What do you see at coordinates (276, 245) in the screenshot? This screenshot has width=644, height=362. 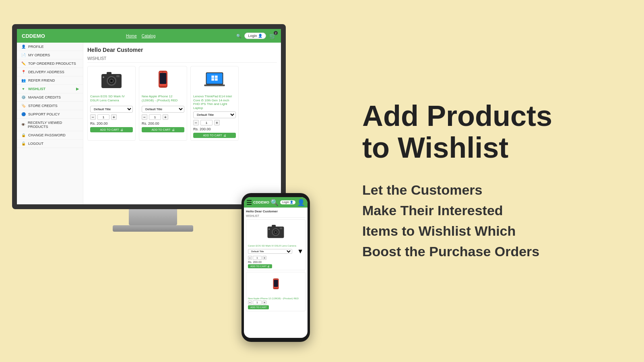 I see `phone-product-camera: Canon EOS SD Mark IV DSLR Lens Camera De…` at bounding box center [276, 245].